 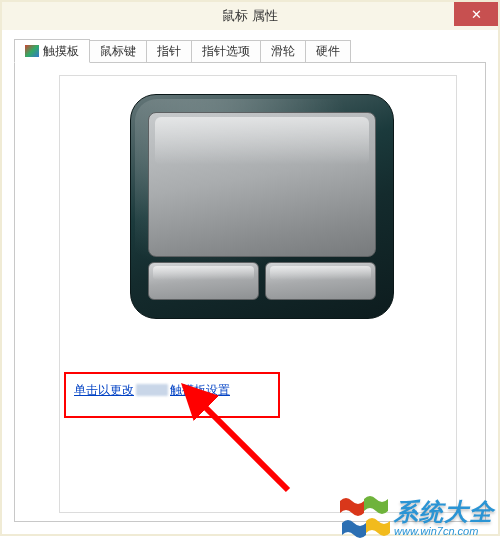 What do you see at coordinates (320, 281) in the screenshot?
I see `touchpad-right-button` at bounding box center [320, 281].